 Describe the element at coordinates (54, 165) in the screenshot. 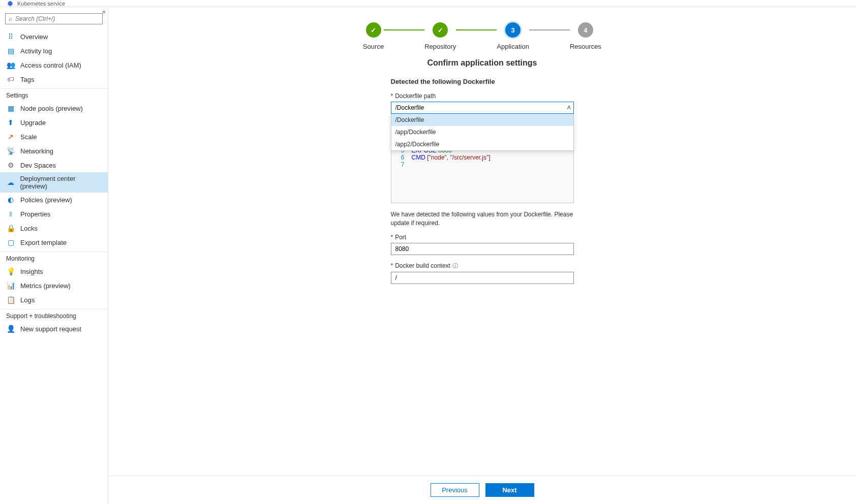

I see `nav-item-dev-spaces: ⚙Dev Spaces` at that location.